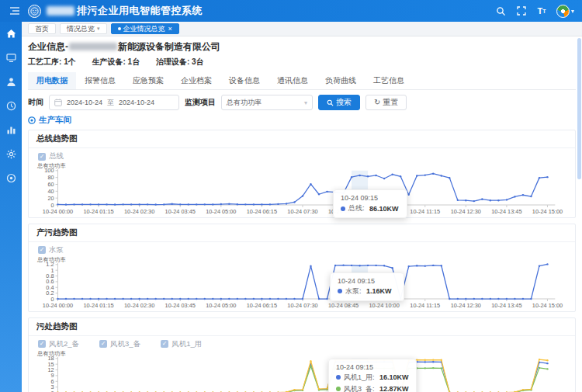 This screenshot has height=392, width=582. Describe the element at coordinates (42, 29) in the screenshot. I see `nav-tab-home: 首页` at that location.